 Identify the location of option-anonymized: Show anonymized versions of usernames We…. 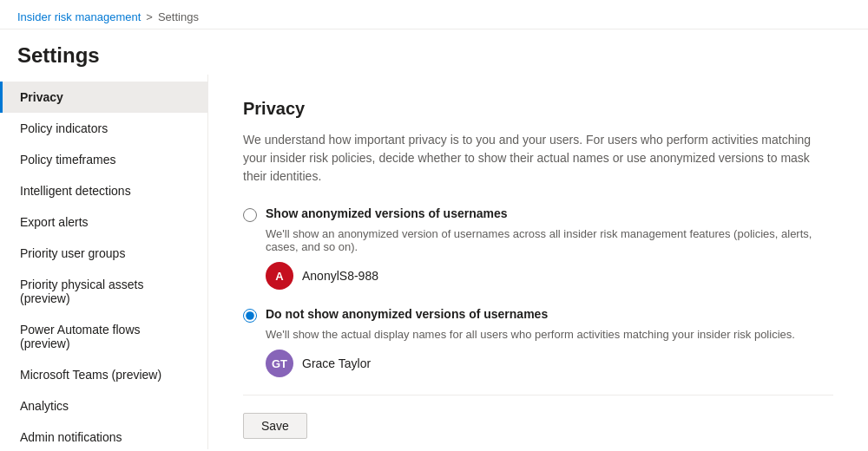
(538, 248).